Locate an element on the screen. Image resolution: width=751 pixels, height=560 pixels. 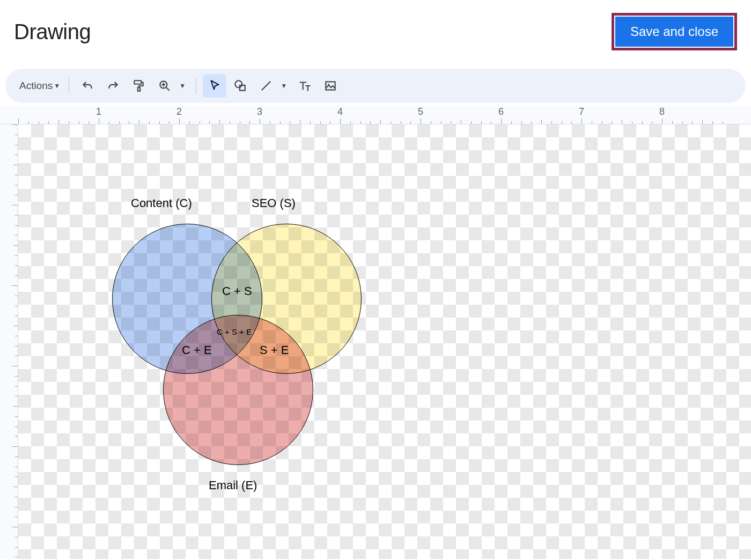
zoom-button is located at coordinates (165, 86).